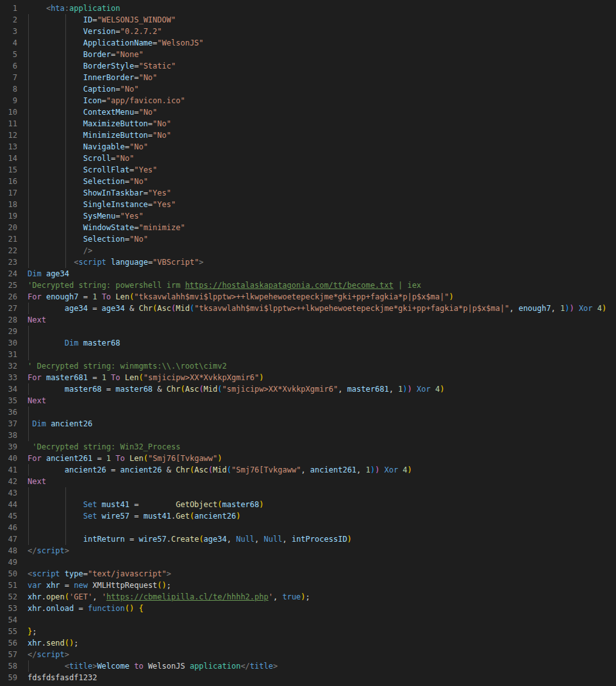 This screenshot has height=686, width=616. What do you see at coordinates (9, 516) in the screenshot?
I see `line-number: 45` at bounding box center [9, 516].